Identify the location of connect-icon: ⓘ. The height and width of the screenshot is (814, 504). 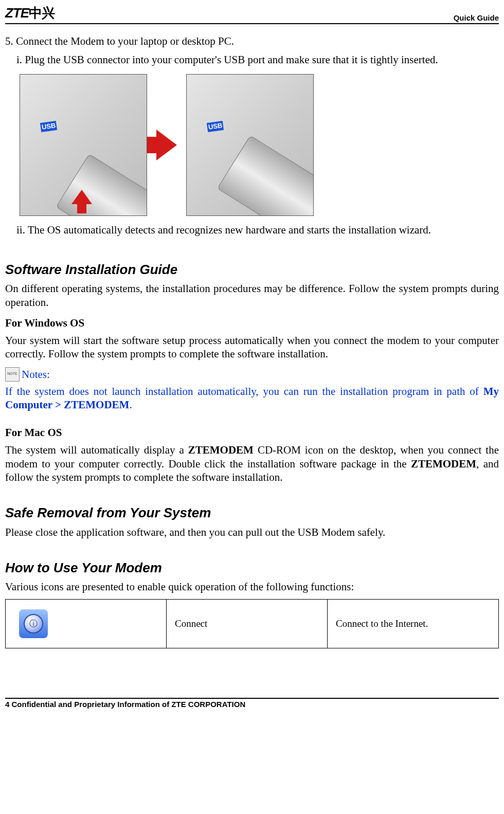
(33, 624).